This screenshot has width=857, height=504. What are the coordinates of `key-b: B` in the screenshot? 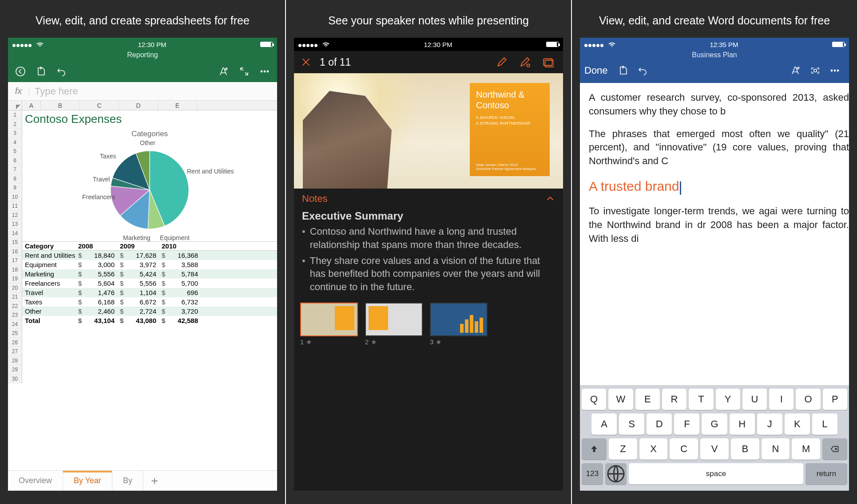 It's located at (745, 449).